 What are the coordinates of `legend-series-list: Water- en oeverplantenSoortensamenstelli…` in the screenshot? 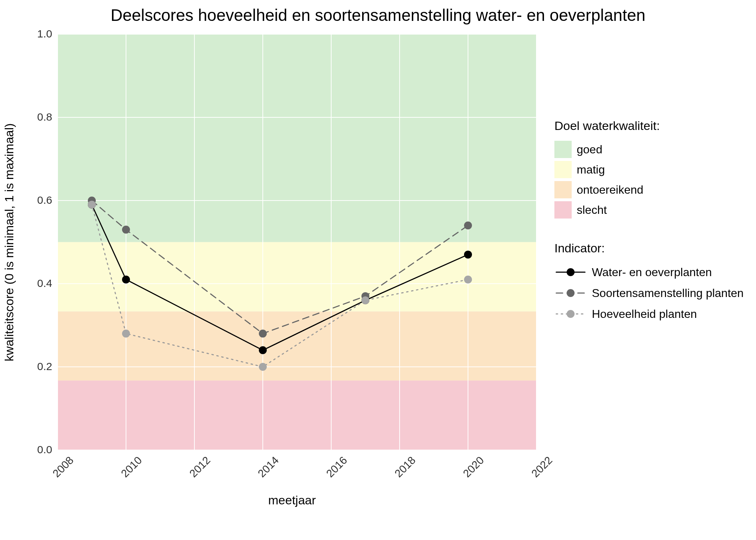 It's located at (649, 293).